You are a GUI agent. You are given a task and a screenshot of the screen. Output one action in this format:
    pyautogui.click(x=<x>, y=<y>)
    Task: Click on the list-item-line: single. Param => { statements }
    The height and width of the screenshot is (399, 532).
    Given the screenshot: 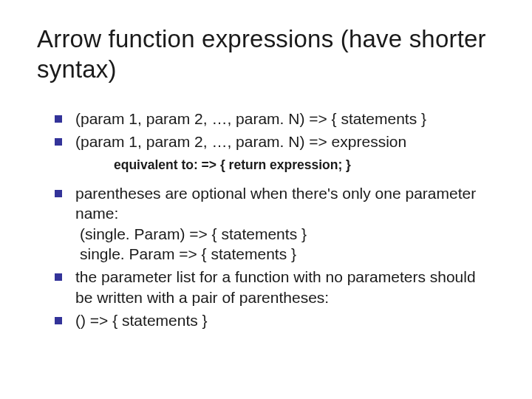 What is the action you would take?
    pyautogui.click(x=287, y=254)
    